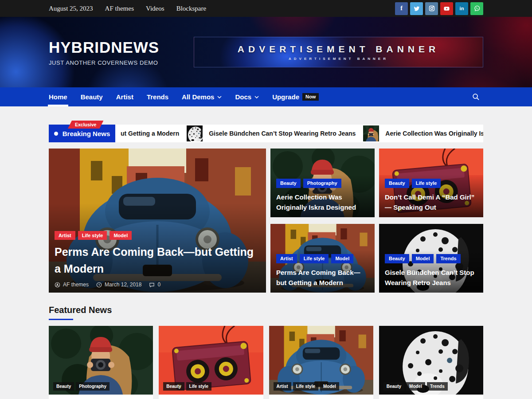  Describe the element at coordinates (56, 134) in the screenshot. I see `bullet-dot-icon` at that location.